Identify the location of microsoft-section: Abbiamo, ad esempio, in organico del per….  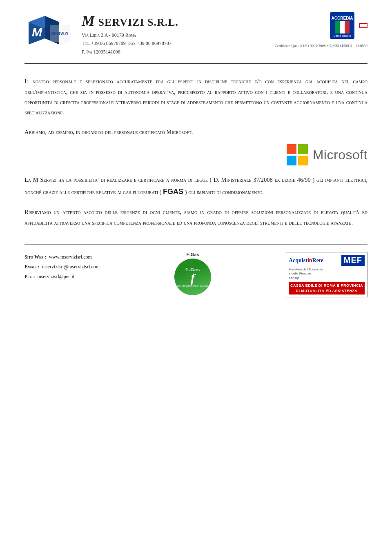
(196, 147).